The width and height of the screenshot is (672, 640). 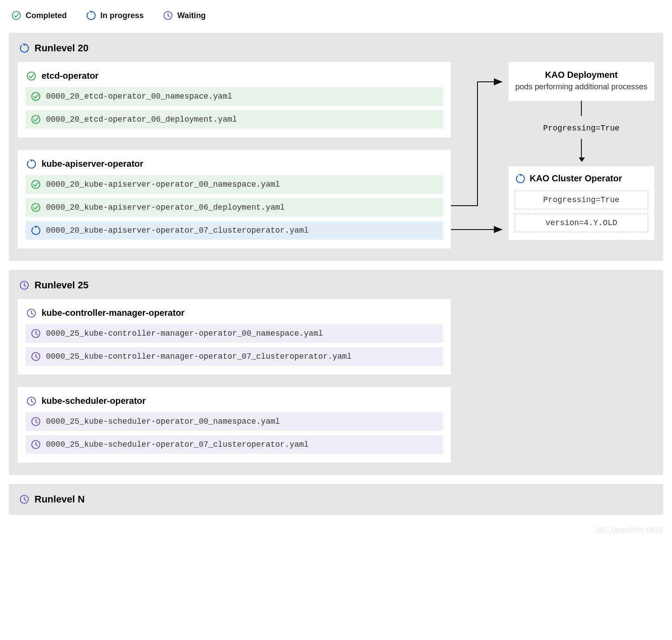 What do you see at coordinates (191, 16) in the screenshot?
I see `legend-label: Waiting` at bounding box center [191, 16].